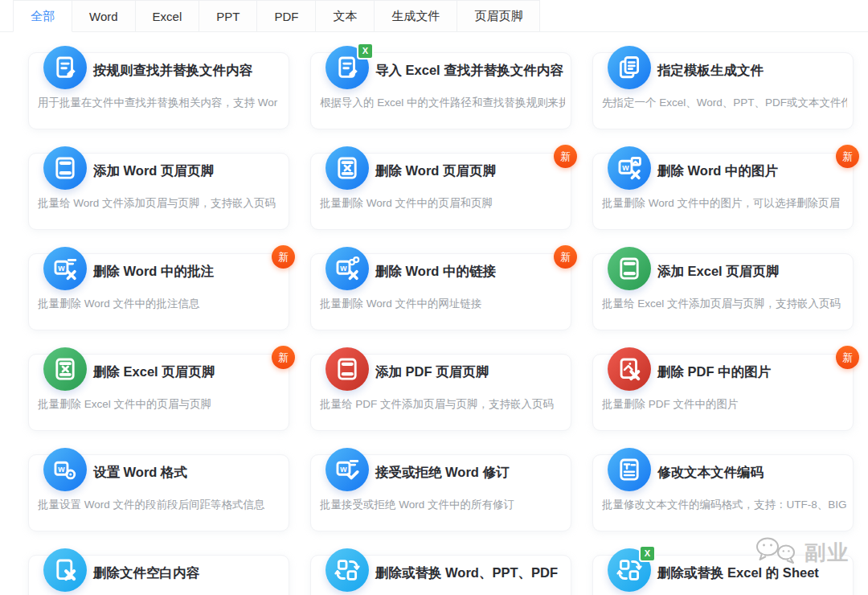 The height and width of the screenshot is (595, 868). I want to click on word-doc-image-x-icon: w, so click(629, 168).